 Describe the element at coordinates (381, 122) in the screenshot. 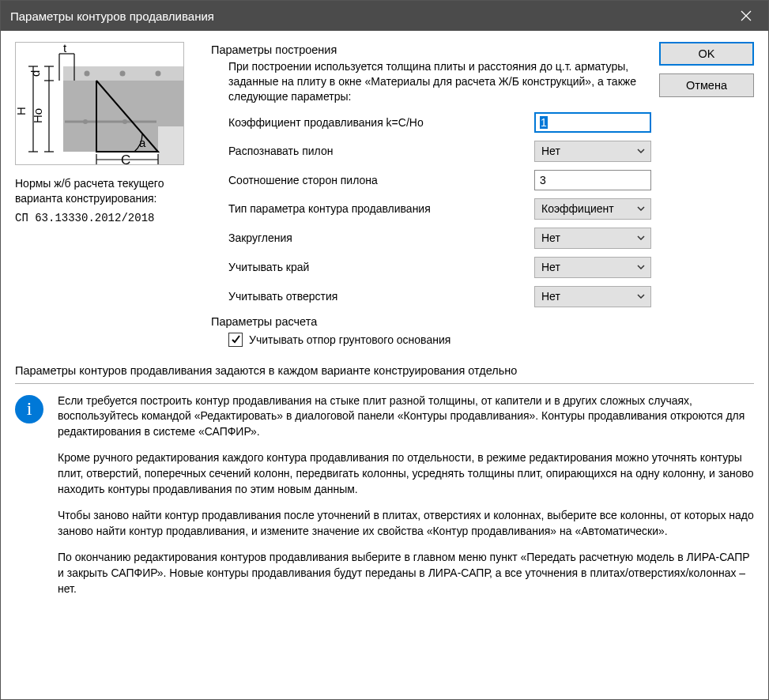

I see `label-coef: Коэффициент продавливания k=C/Ho` at that location.